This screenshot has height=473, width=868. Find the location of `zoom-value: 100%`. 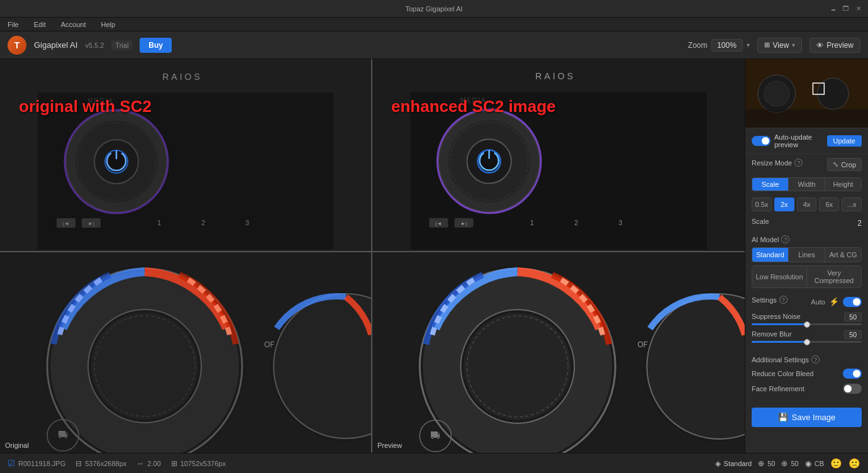

zoom-value: 100% is located at coordinates (727, 45).